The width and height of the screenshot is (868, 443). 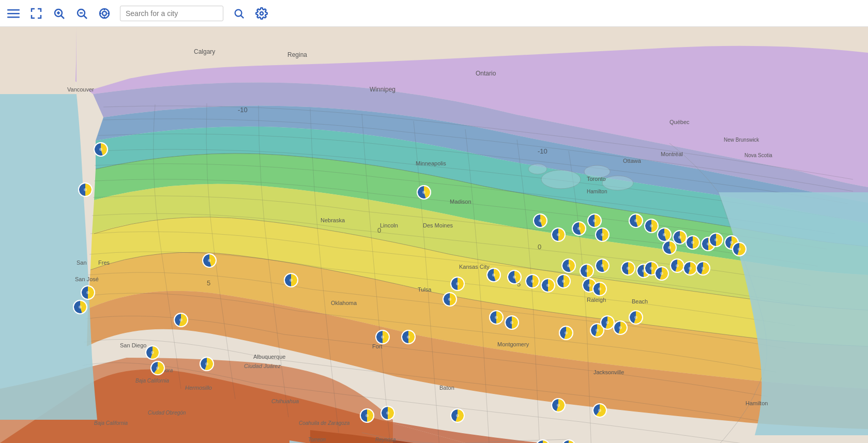 I want to click on svg-text: Sonora, so click(x=164, y=370).